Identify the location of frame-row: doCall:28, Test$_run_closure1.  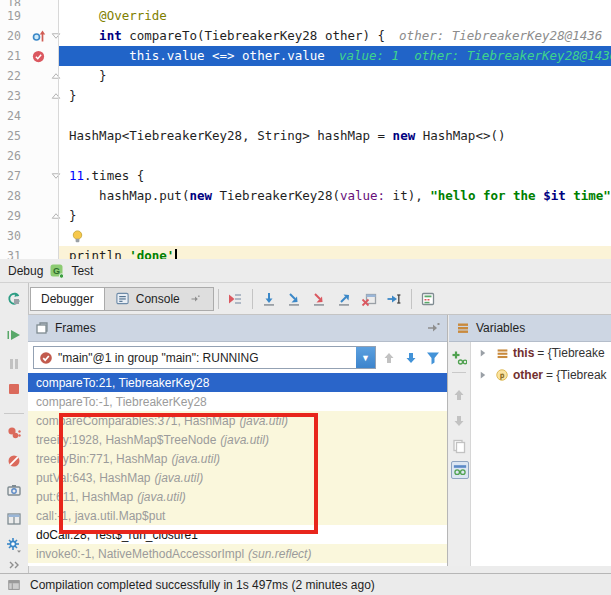
(238, 534).